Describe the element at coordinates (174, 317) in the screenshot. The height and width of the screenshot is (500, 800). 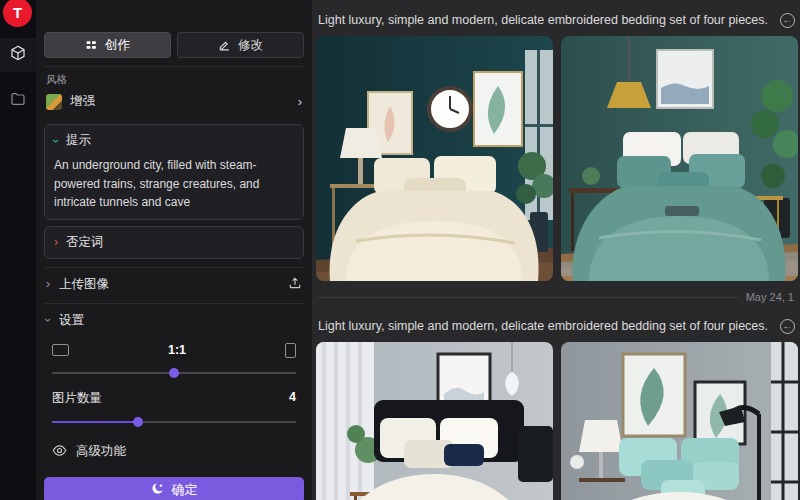
I see `settings-header: › 设置` at that location.